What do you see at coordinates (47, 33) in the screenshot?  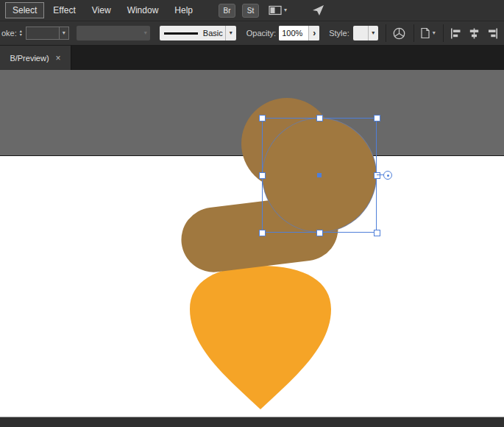 I see `stroke-weight-select: ▾` at bounding box center [47, 33].